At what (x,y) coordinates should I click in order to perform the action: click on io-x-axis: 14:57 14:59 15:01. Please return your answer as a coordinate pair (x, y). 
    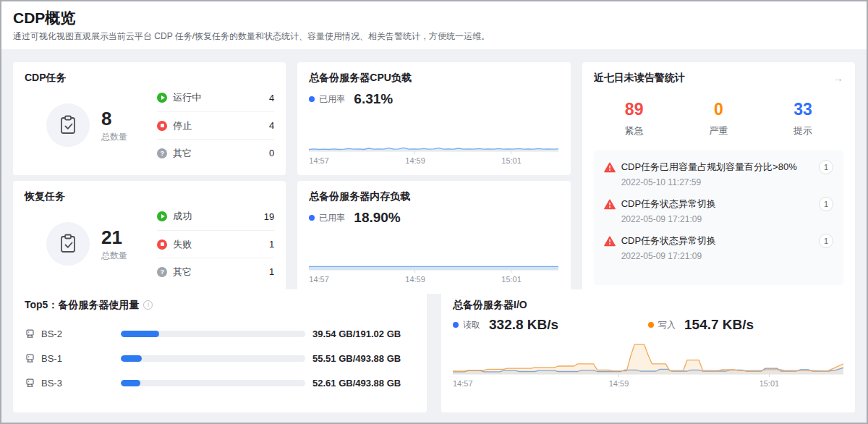
    Looking at the image, I should click on (648, 384).